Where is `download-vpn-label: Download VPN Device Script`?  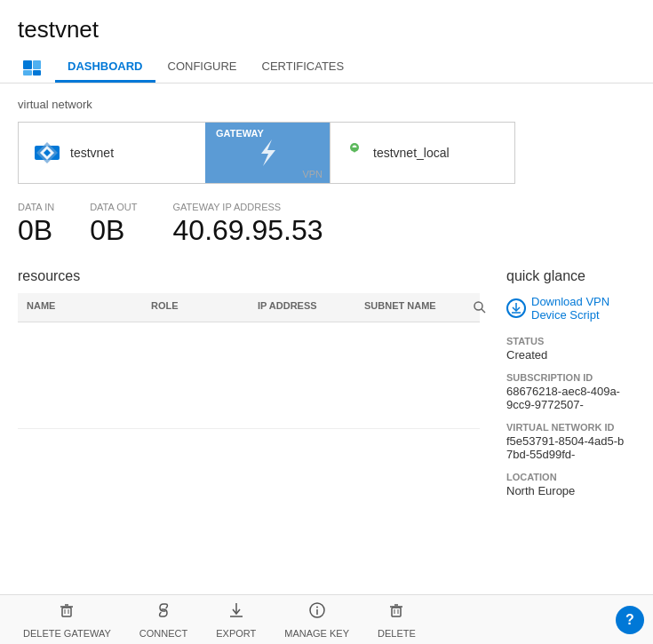
download-vpn-label: Download VPN Device Script is located at coordinates (579, 308).